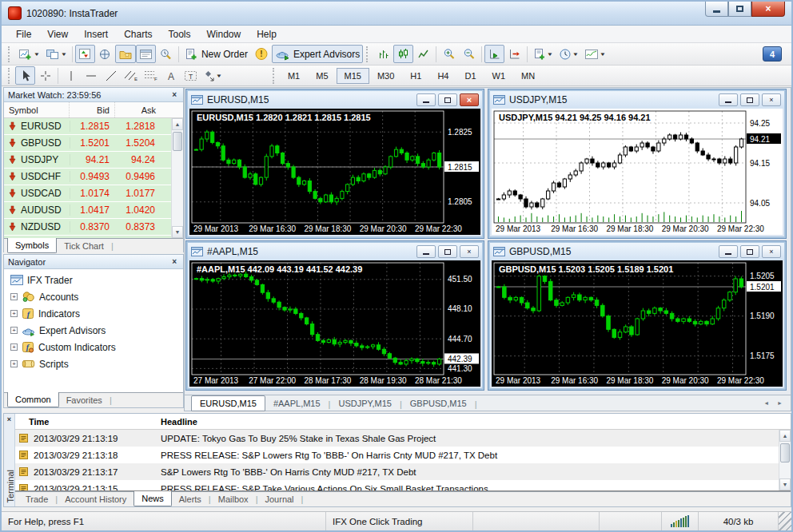 The height and width of the screenshot is (532, 793). Describe the element at coordinates (137, 110) in the screenshot. I see `column-ask: Ask` at that location.